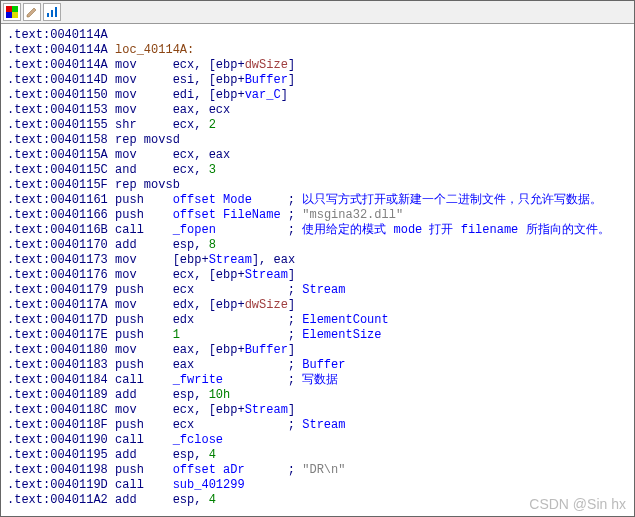 This screenshot has height=517, width=635. I want to click on asm-line: .text:0040114A loc_40114A:, so click(318, 50).